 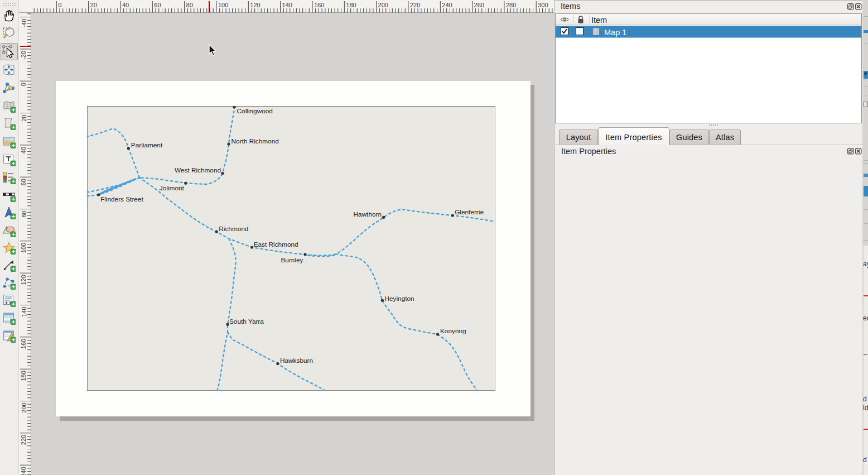 I want to click on svg-text: Glenferrie, so click(x=469, y=212).